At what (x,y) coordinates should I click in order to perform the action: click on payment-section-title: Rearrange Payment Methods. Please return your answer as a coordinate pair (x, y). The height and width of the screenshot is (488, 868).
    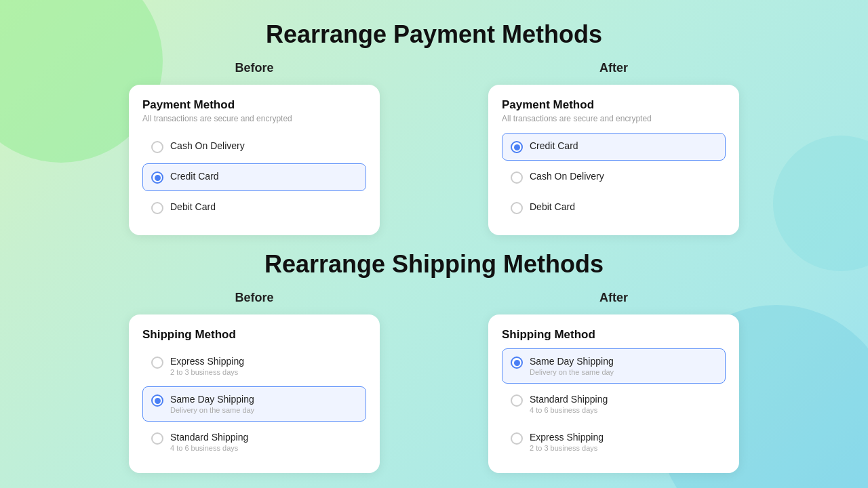
    Looking at the image, I should click on (434, 35).